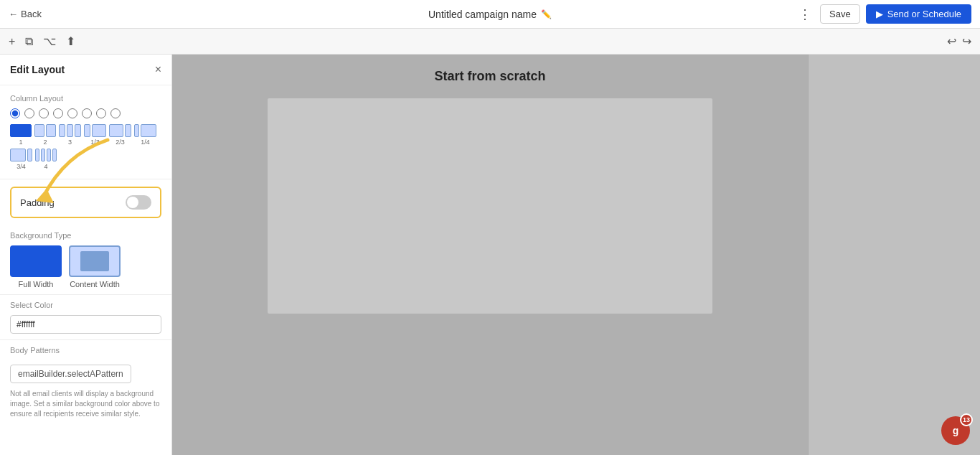  I want to click on top-bar-left: ← Back, so click(25, 14).